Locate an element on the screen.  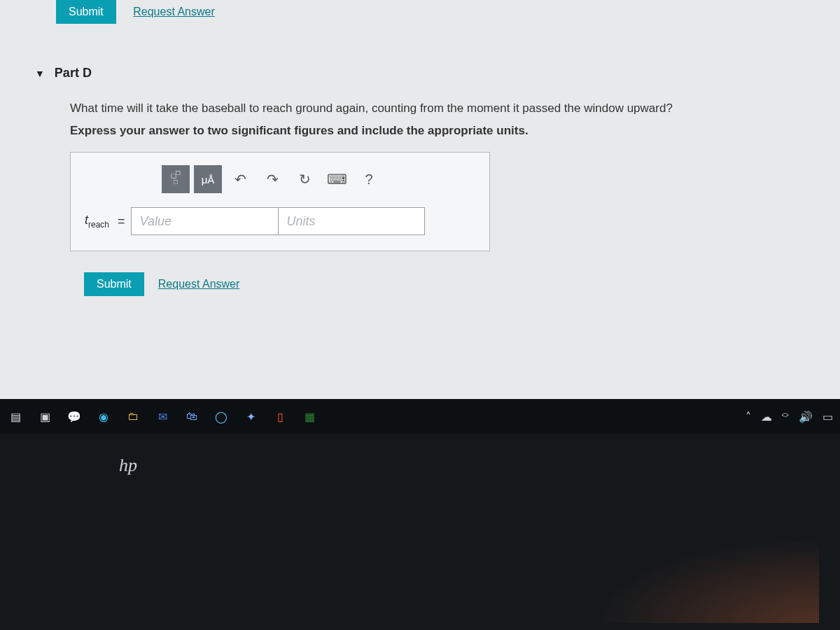
chat-icon: 💬 is located at coordinates (74, 416).